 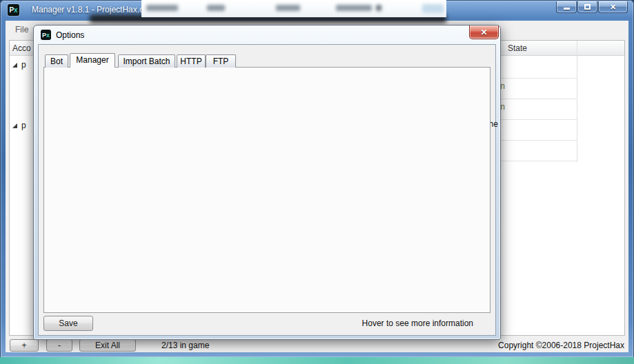 What do you see at coordinates (577, 101) in the screenshot?
I see `grid-column-divider` at bounding box center [577, 101].